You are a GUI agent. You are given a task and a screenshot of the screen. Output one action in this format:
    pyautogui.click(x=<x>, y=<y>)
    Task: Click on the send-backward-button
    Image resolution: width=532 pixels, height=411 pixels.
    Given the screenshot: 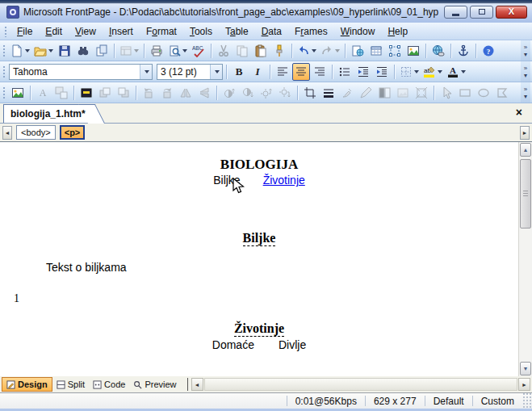 What is the action you would take?
    pyautogui.click(x=124, y=93)
    